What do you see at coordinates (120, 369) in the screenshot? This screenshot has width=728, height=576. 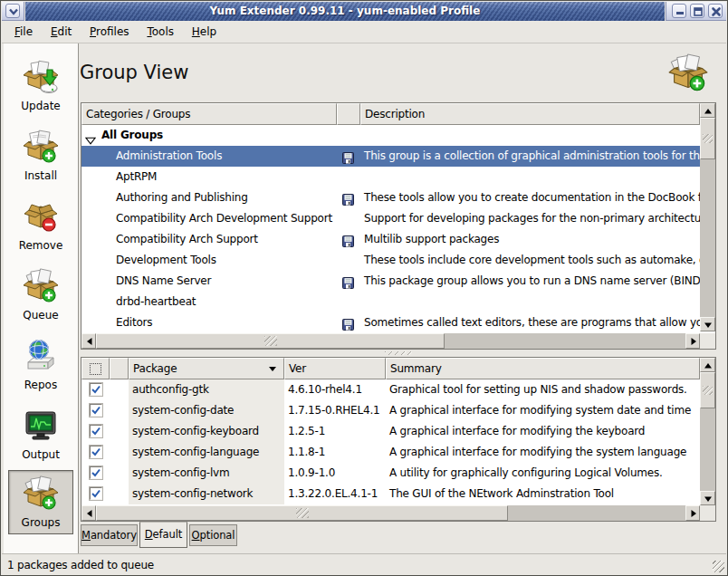 I see `column-header-status` at bounding box center [120, 369].